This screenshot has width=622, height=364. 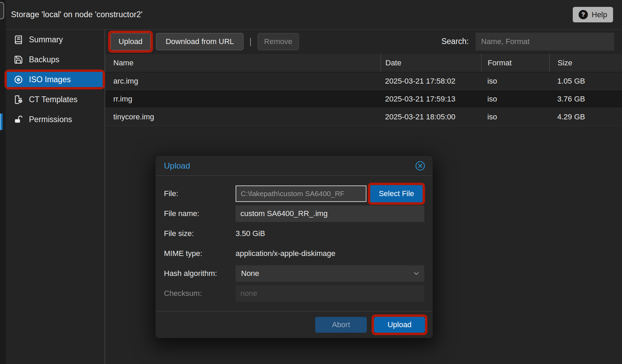 What do you see at coordinates (364, 63) in the screenshot?
I see `table-header: Name Date Format Size` at bounding box center [364, 63].